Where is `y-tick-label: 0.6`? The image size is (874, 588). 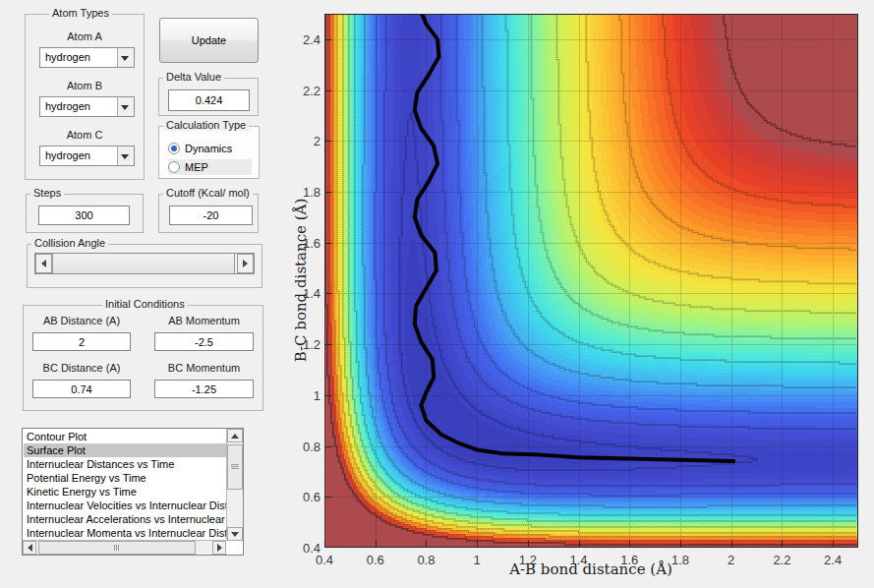
y-tick-label: 0.6 is located at coordinates (312, 498).